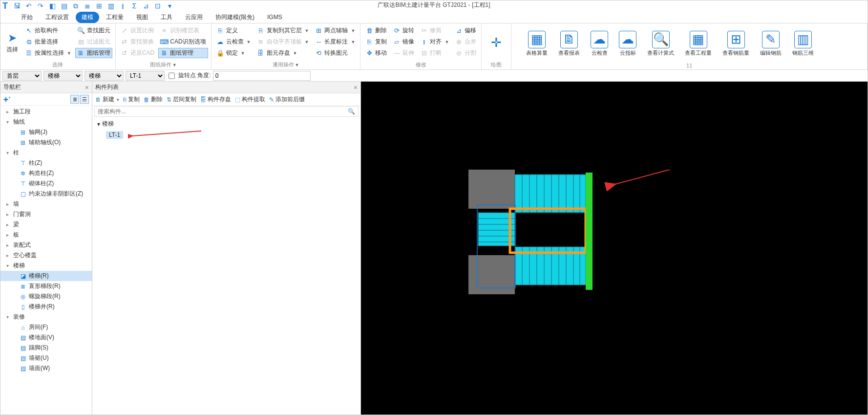 Image resolution: width=868 pixels, height=415 pixels. I want to click on ribbon-button: ☁云检查▼, so click(233, 42).